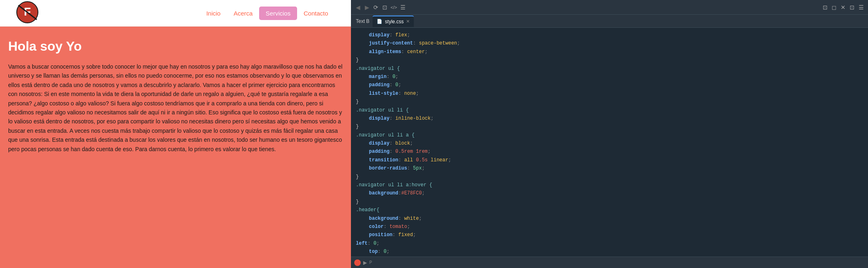 The height and width of the screenshot is (268, 868). I want to click on devtools-forward-icon: ▶, so click(367, 7).